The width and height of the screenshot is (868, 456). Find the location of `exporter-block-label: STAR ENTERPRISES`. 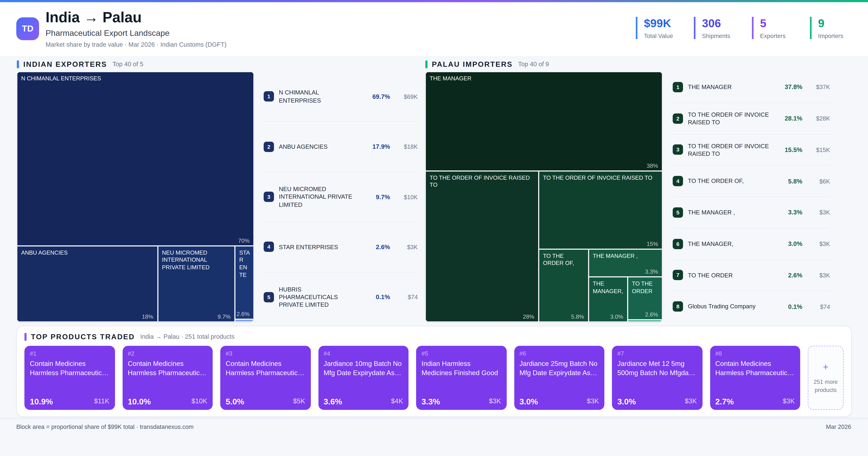

exporter-block-label: STAR ENTERPRISES is located at coordinates (245, 264).